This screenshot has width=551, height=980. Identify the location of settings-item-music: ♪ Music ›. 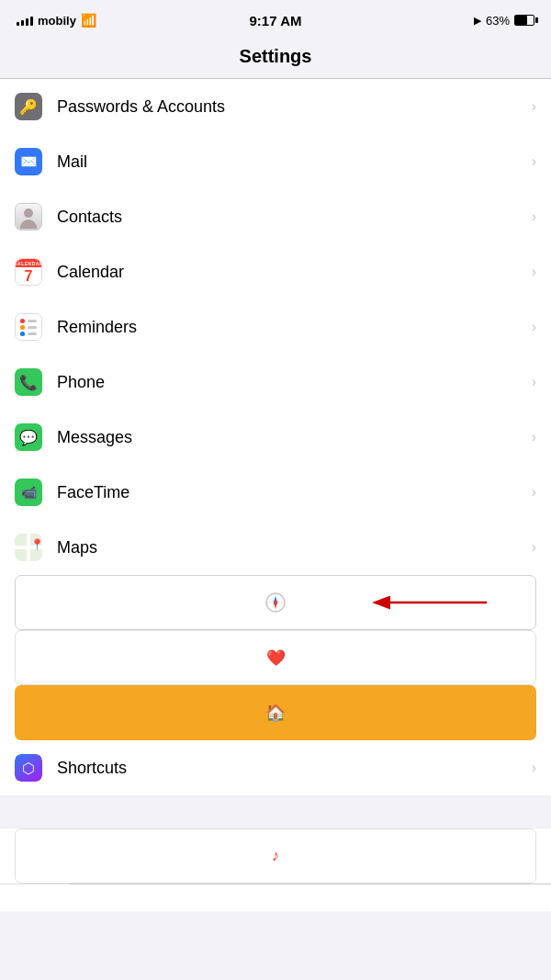
(276, 856).